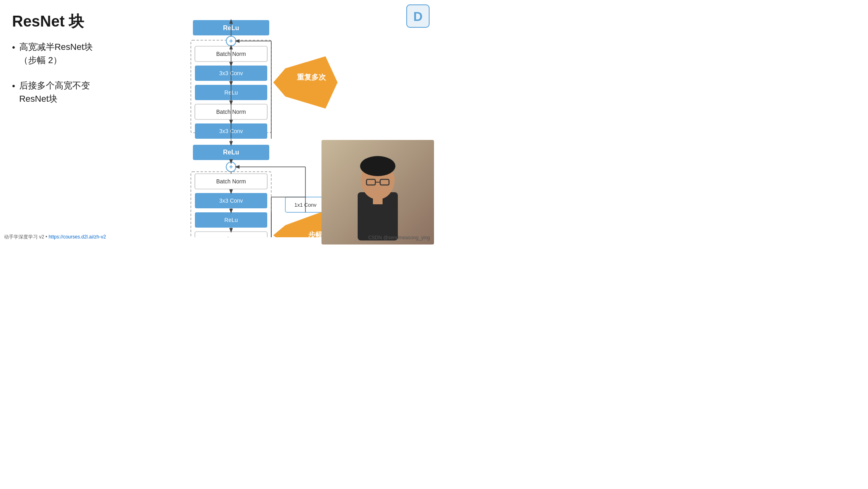 The image size is (868, 489). I want to click on svg-text: D, so click(418, 16).